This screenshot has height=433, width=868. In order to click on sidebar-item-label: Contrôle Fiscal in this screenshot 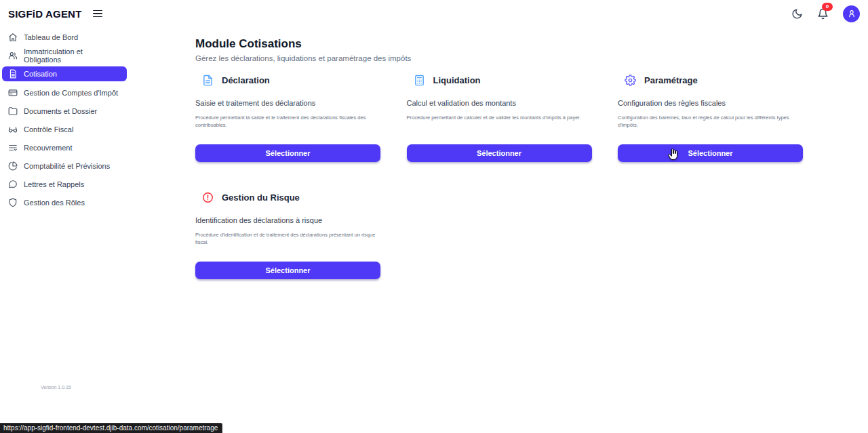, I will do `click(49, 129)`.